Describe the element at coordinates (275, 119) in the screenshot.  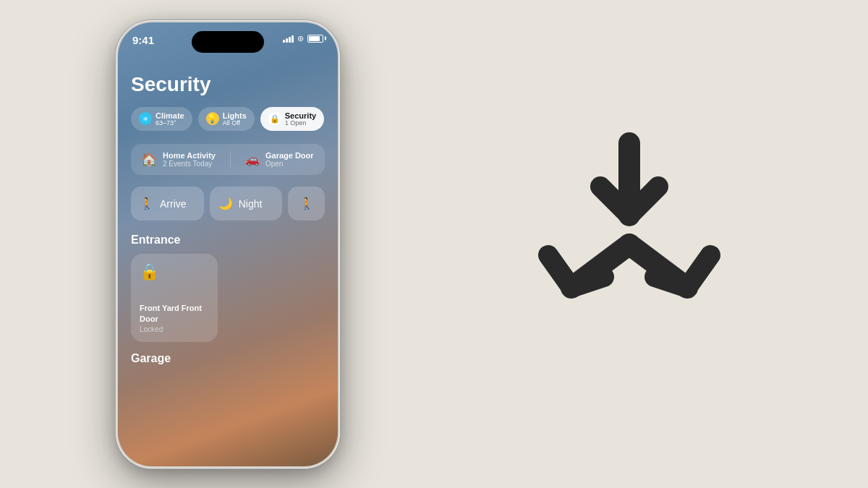
I see `security-icon: 🔒` at that location.